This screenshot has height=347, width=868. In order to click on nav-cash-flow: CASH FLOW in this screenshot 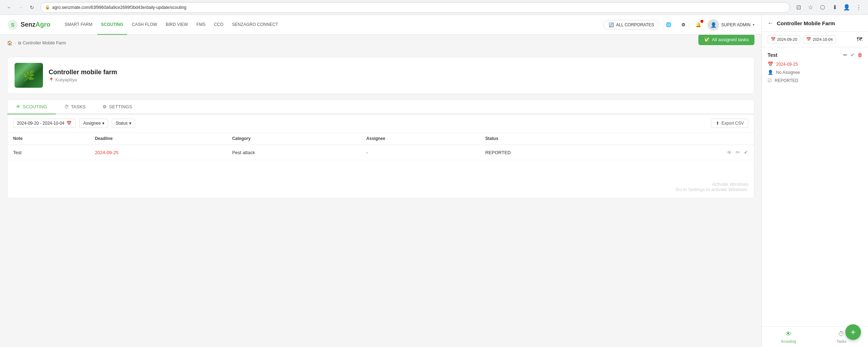, I will do `click(145, 25)`.